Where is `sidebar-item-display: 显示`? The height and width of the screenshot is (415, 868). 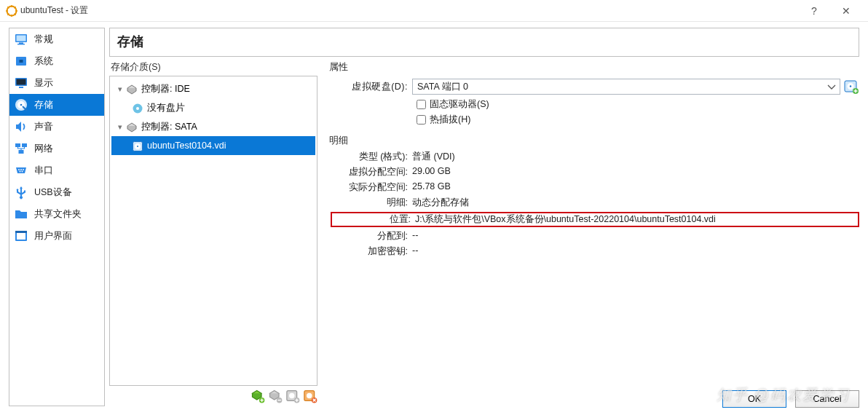 sidebar-item-display: 显示 is located at coordinates (57, 83).